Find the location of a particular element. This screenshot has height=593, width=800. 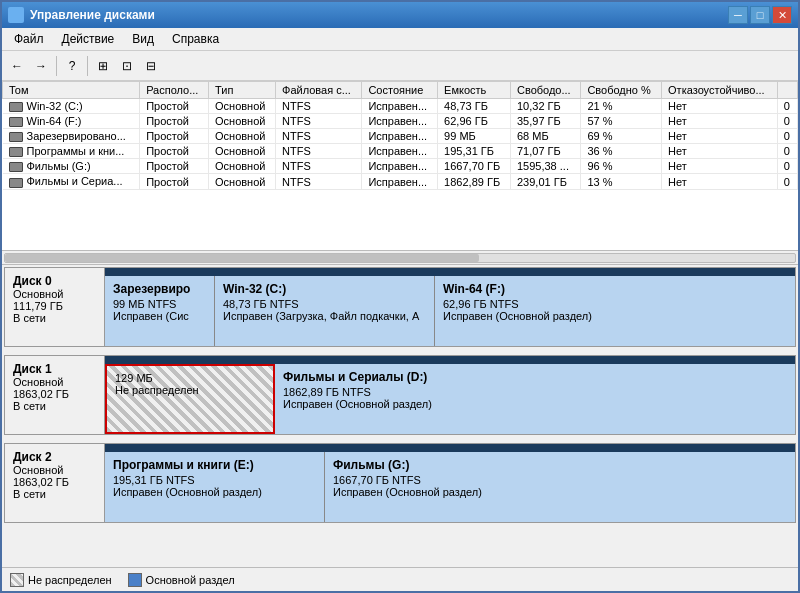

table-cell-1-9: 0 is located at coordinates (787, 122).